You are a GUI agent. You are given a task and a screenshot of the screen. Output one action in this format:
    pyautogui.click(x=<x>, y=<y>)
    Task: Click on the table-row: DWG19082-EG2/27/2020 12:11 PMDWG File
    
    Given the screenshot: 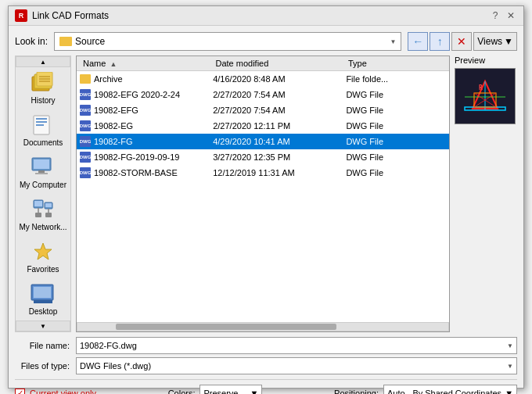 What is the action you would take?
    pyautogui.click(x=263, y=126)
    